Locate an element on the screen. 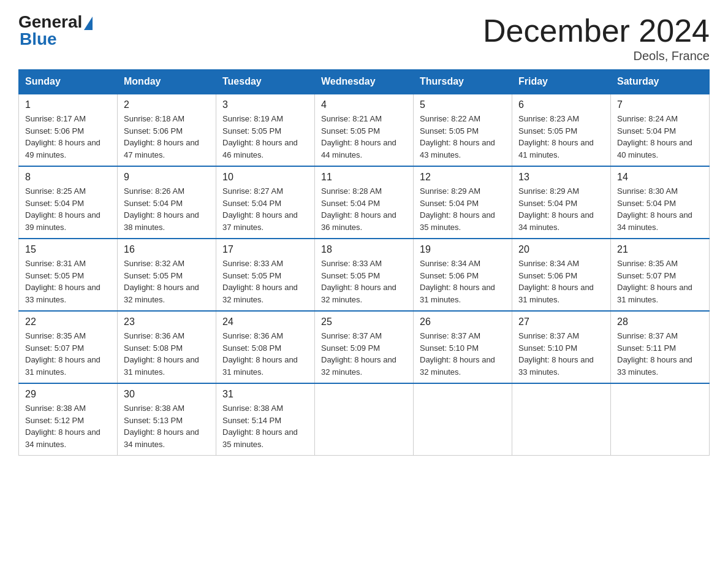 The width and height of the screenshot is (728, 563). table-row: 11 Sunrise: 8:28 AM Sunset: 5:04 PM Dayl… is located at coordinates (364, 202).